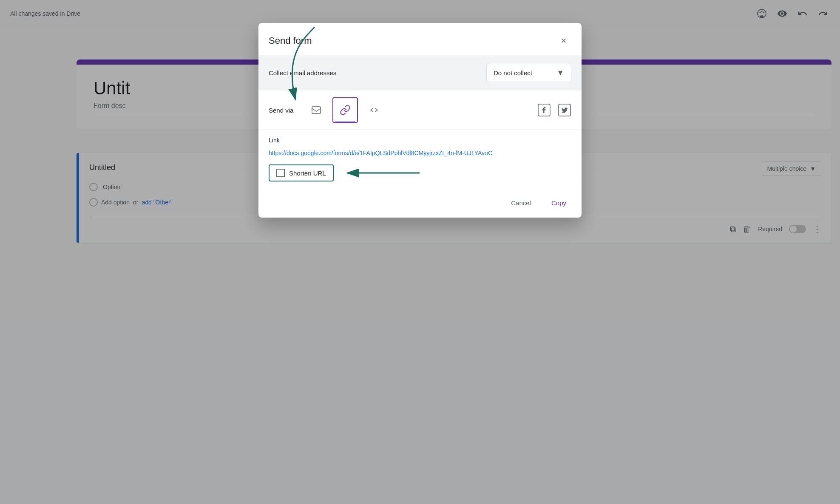 The image size is (840, 504). I want to click on shorten-url-wrapper: Shorten URL, so click(301, 173).